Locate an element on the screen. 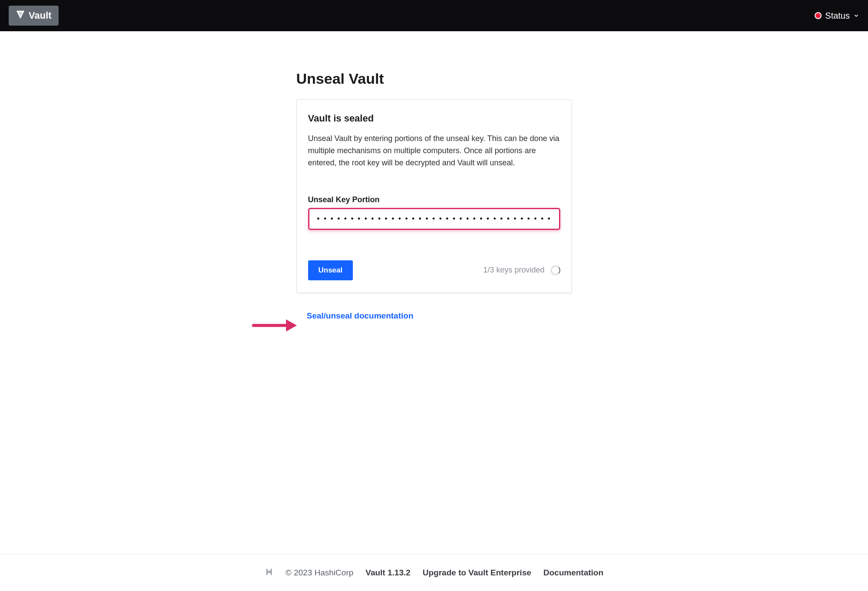  arrow-annotation-icon is located at coordinates (275, 325).